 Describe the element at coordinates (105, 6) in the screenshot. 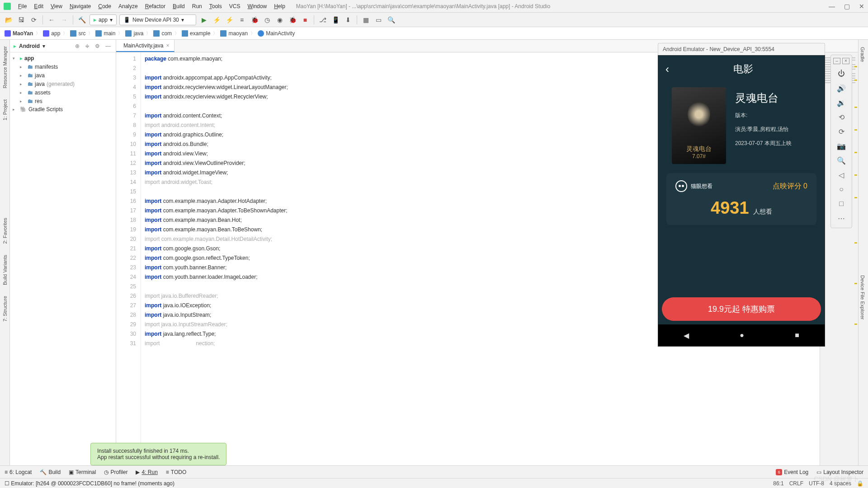

I see `menu-code: Code` at that location.